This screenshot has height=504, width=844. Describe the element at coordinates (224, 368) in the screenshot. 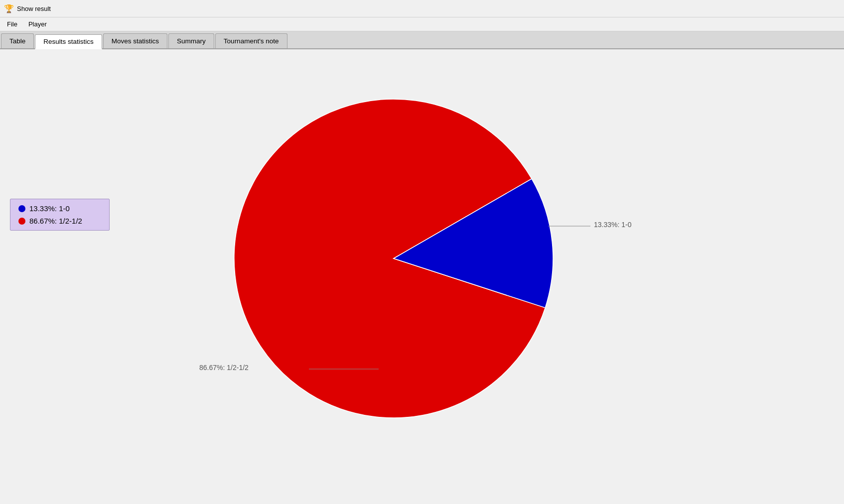

I see `chart-label-red: 86.67%: 1/2-1/2` at that location.